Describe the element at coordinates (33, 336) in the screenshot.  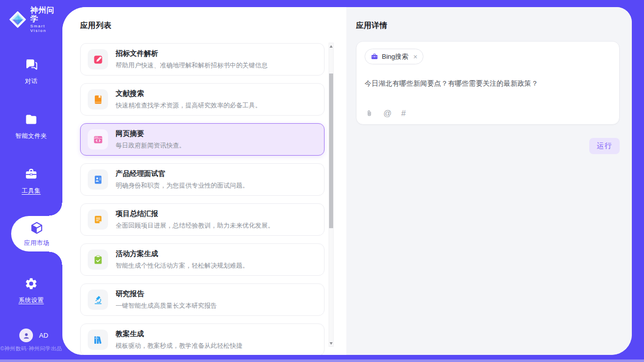
I see `user-account: AD` at that location.